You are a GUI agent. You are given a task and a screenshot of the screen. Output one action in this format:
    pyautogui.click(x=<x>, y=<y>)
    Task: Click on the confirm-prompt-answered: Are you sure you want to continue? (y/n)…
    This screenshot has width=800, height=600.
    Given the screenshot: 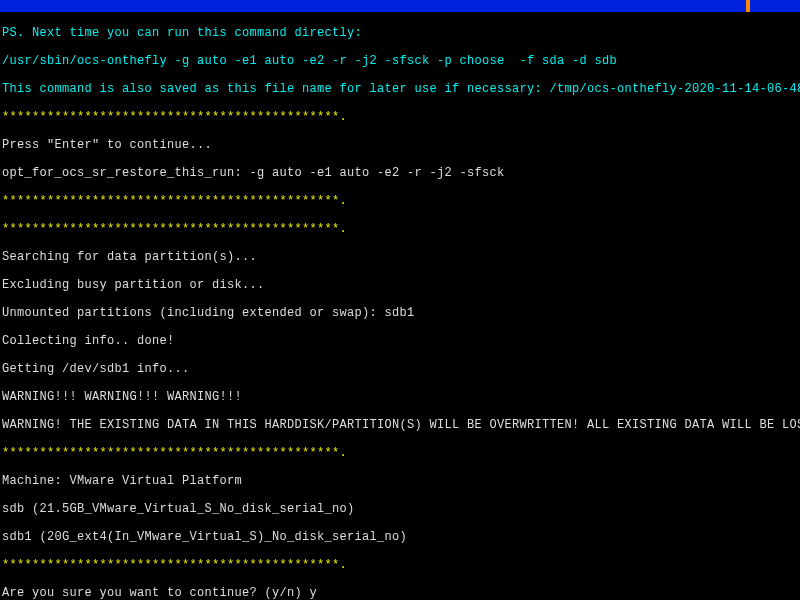 What is the action you would take?
    pyautogui.click(x=400, y=593)
    